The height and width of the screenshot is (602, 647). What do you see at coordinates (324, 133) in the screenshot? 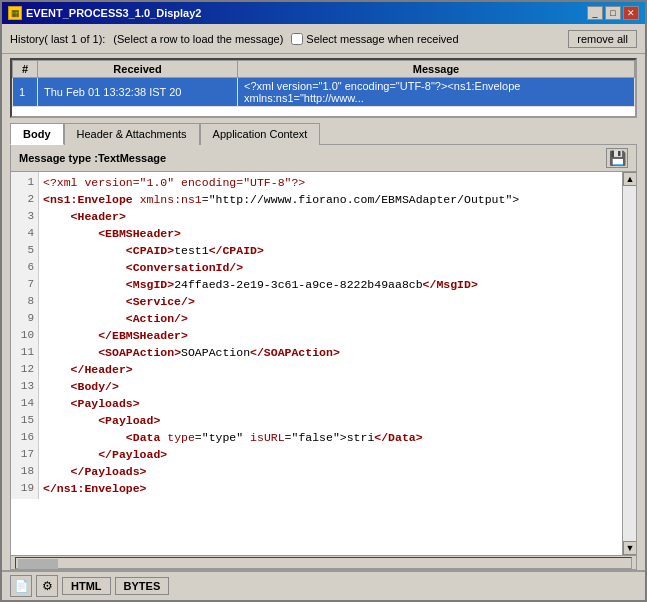
I see `tabs-row: Body Header & Attachments Application Co…` at bounding box center [324, 133].